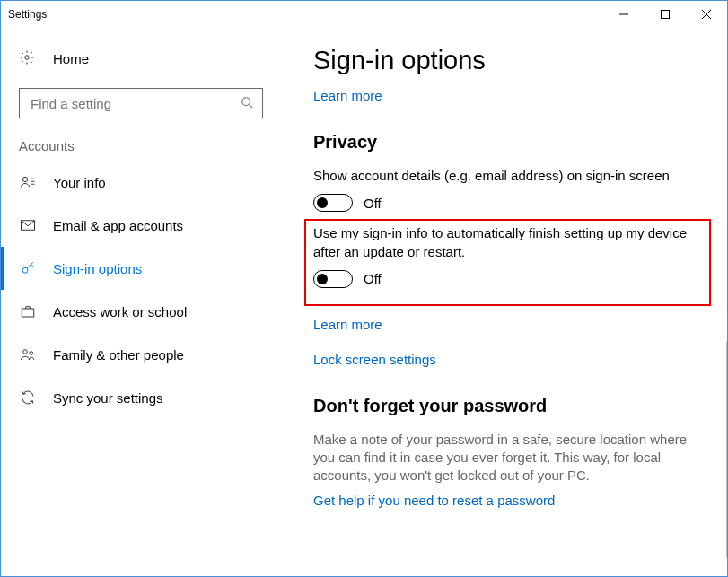 This screenshot has width=728, height=577. Describe the element at coordinates (508, 359) in the screenshot. I see `lock-screen-link: Lock screen settings` at that location.